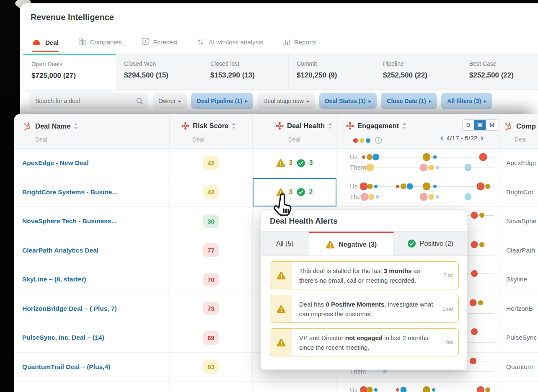  Describe the element at coordinates (519, 387) in the screenshot. I see `company-cell` at that location.